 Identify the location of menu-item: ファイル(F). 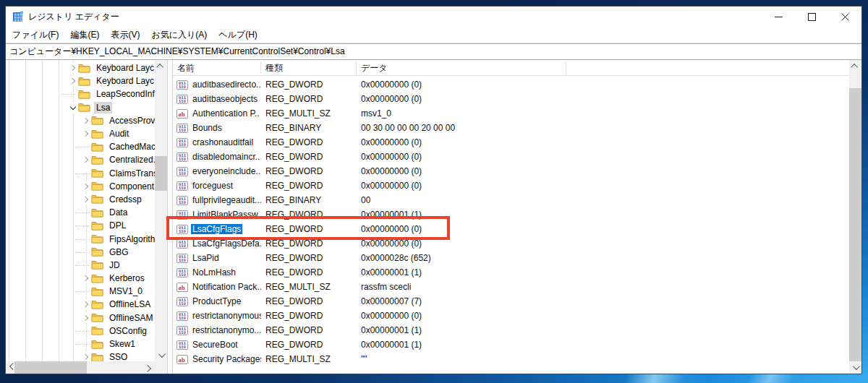
(35, 35).